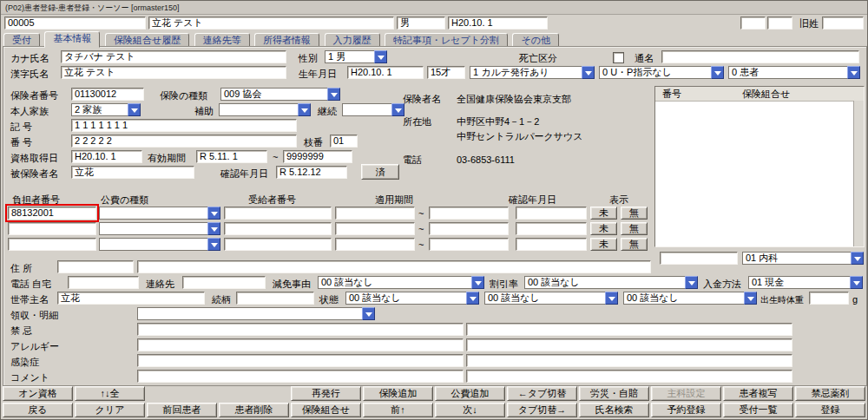 This screenshot has width=868, height=420. What do you see at coordinates (830, 410) in the screenshot?
I see `register-button: 登録` at bounding box center [830, 410].